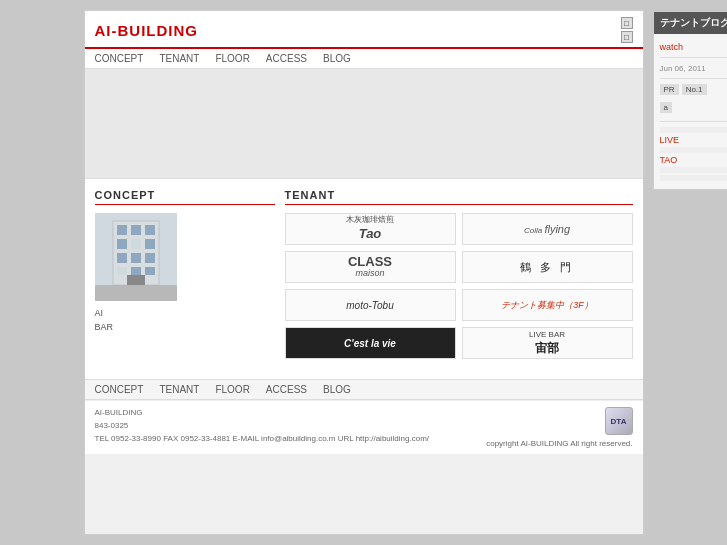 Image resolution: width=727 pixels, height=545 pixels. What do you see at coordinates (559, 444) in the screenshot?
I see `footer-copyright: copyright AI-BUILDING All right reserved…` at bounding box center [559, 444].